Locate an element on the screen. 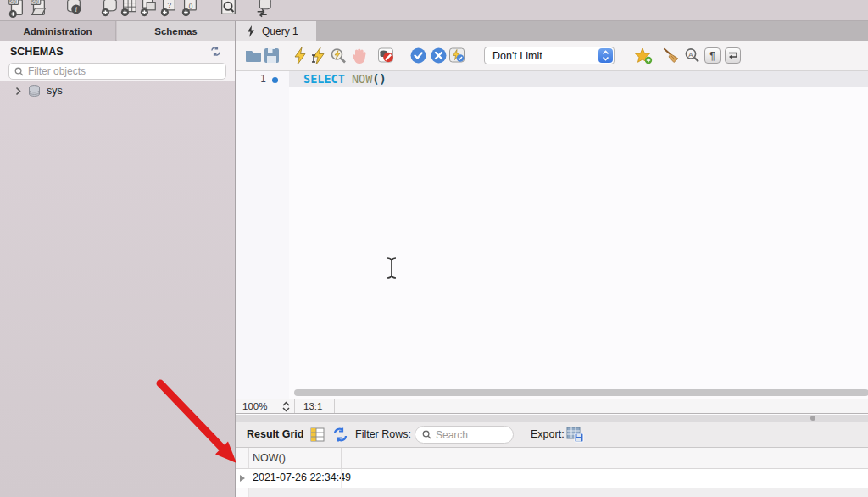 The width and height of the screenshot is (868, 497). refresh-schemas-icon is located at coordinates (215, 51).